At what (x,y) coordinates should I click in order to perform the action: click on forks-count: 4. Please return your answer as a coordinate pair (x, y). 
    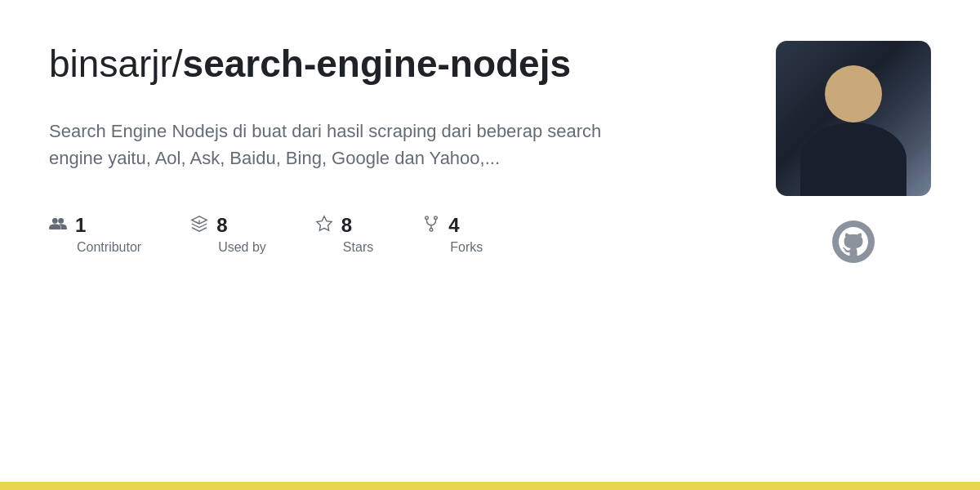
    Looking at the image, I should click on (454, 225).